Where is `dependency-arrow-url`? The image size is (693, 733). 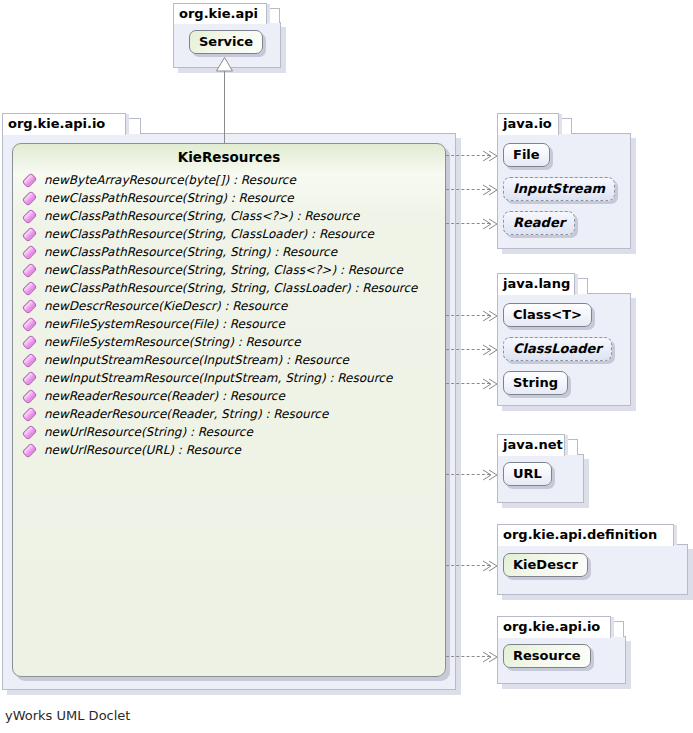
dependency-arrow-url is located at coordinates (472, 475).